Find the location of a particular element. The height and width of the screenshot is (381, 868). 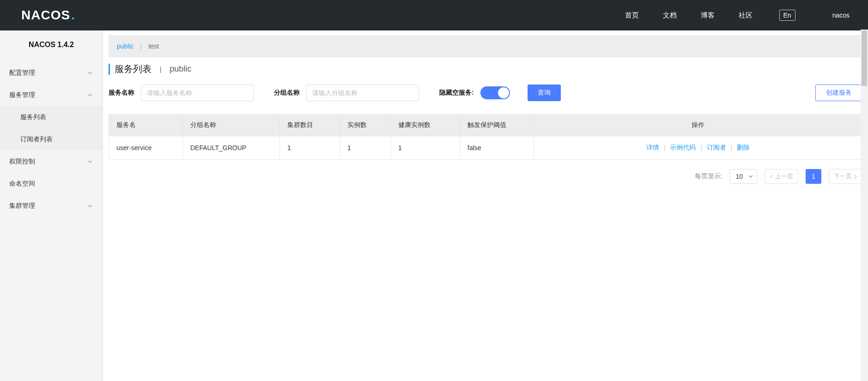

col-name: 服务名 is located at coordinates (146, 126).